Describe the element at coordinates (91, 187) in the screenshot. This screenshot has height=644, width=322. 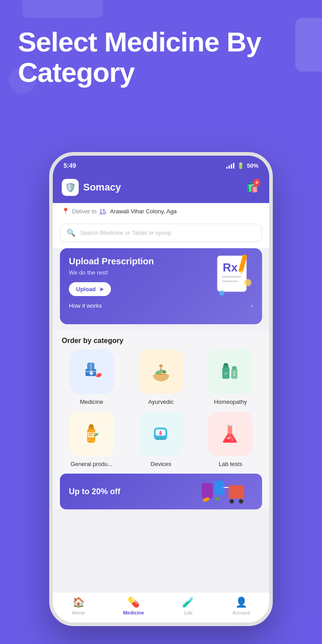
I see `app-logo: 🛡️ Somacy` at that location.